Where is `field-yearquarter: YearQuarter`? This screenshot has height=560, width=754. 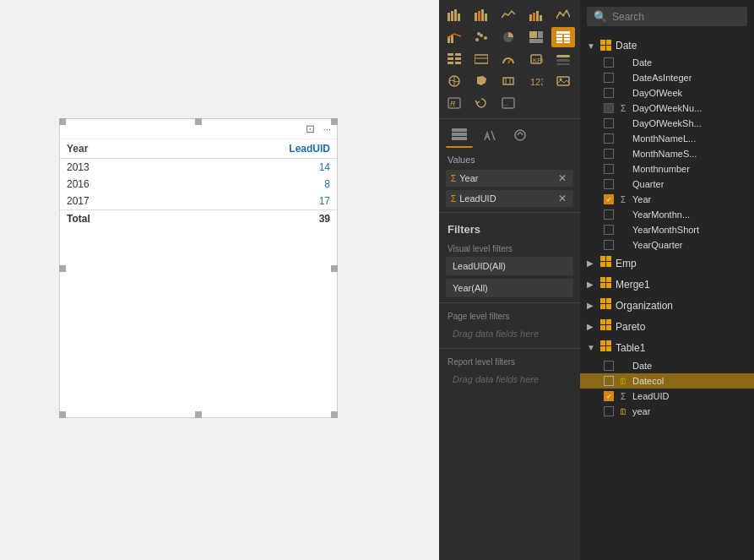 field-yearquarter: YearQuarter is located at coordinates (667, 245).